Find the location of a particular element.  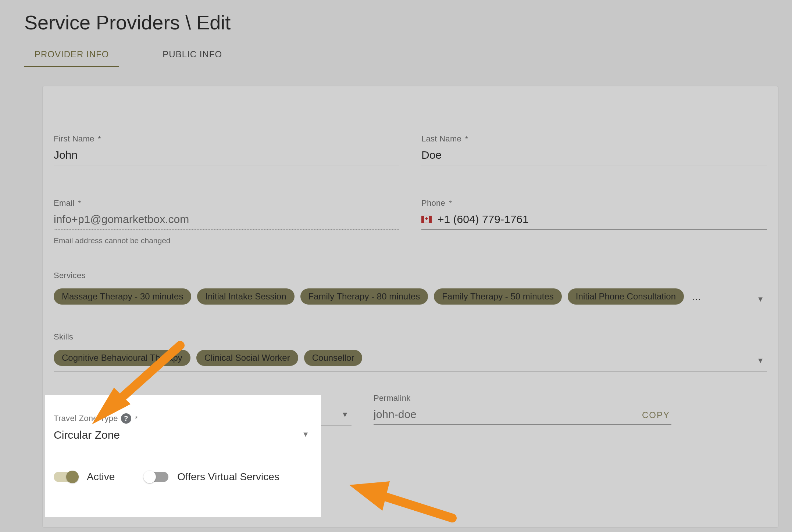

email-label: Email* is located at coordinates (226, 203).